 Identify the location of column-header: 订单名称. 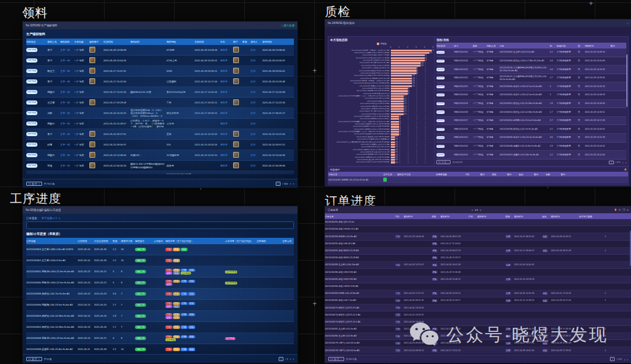
(51, 241).